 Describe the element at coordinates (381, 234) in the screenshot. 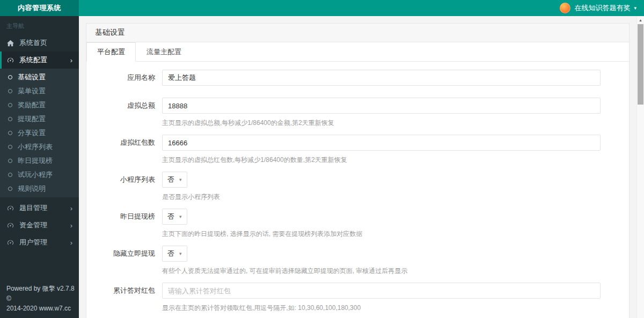

I see `field-hint: 主页下面的昨日提现榜, 选择显示的话, 需要在提现榜列表添加对应数据` at that location.